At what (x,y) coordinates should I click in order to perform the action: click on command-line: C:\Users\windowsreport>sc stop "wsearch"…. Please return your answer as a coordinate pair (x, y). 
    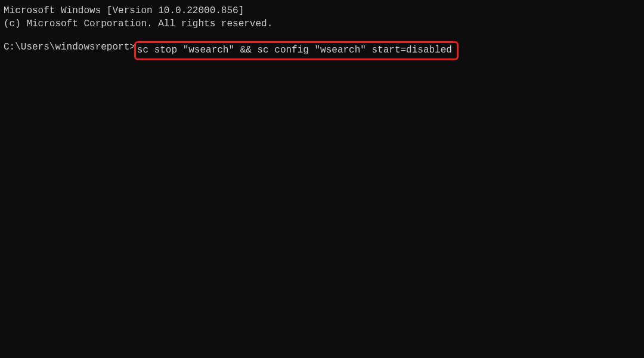
    Looking at the image, I should click on (322, 51).